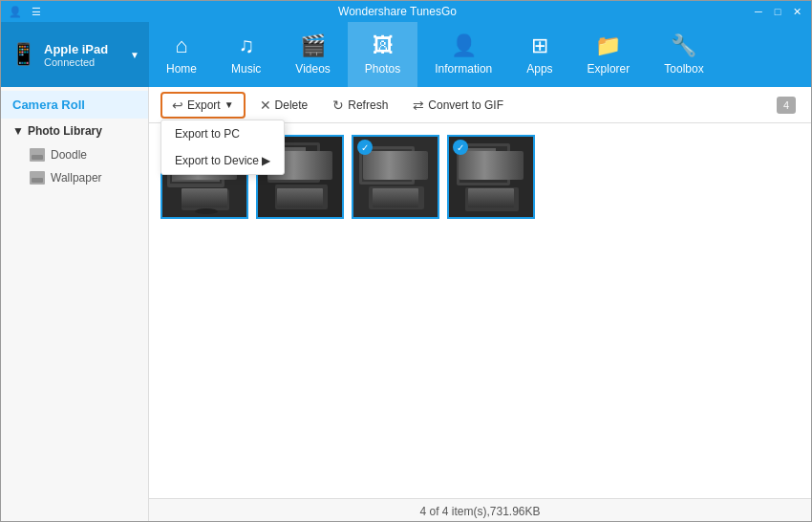 The image size is (812, 522). I want to click on export-to-pc-label: Export to PC, so click(207, 134).